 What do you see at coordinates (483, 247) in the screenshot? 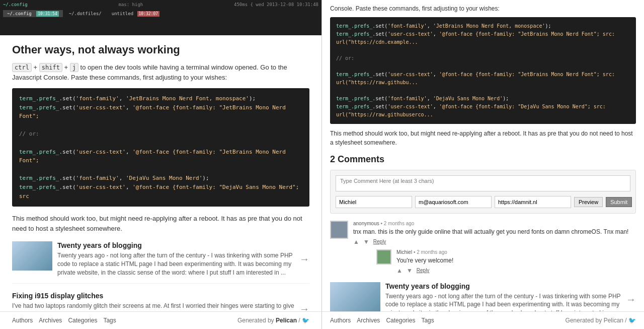
I see `comment-item-1: anonymous • 2 months ago tnx man. this i…` at bounding box center [483, 247].